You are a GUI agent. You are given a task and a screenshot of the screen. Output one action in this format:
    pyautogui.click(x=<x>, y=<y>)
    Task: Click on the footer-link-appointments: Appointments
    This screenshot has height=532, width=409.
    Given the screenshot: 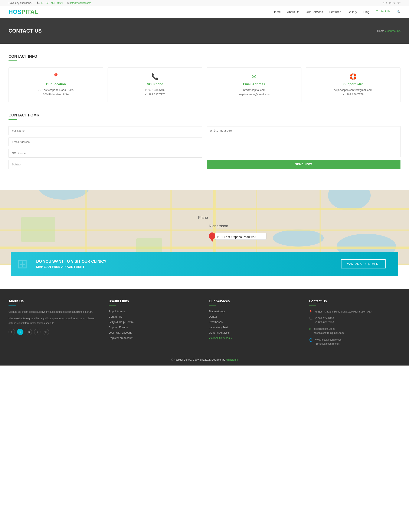 What is the action you would take?
    pyautogui.click(x=154, y=311)
    